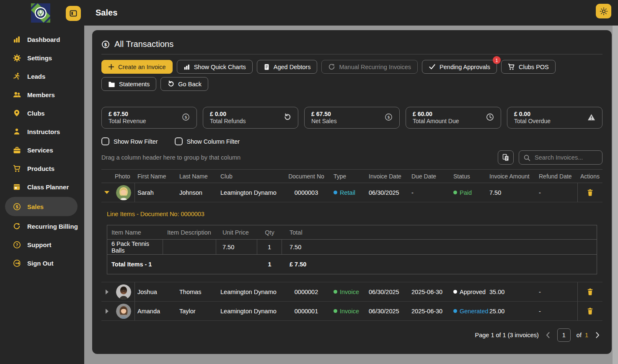 The height and width of the screenshot is (364, 618). Describe the element at coordinates (548, 335) in the screenshot. I see `chevron-left-icon` at that location.